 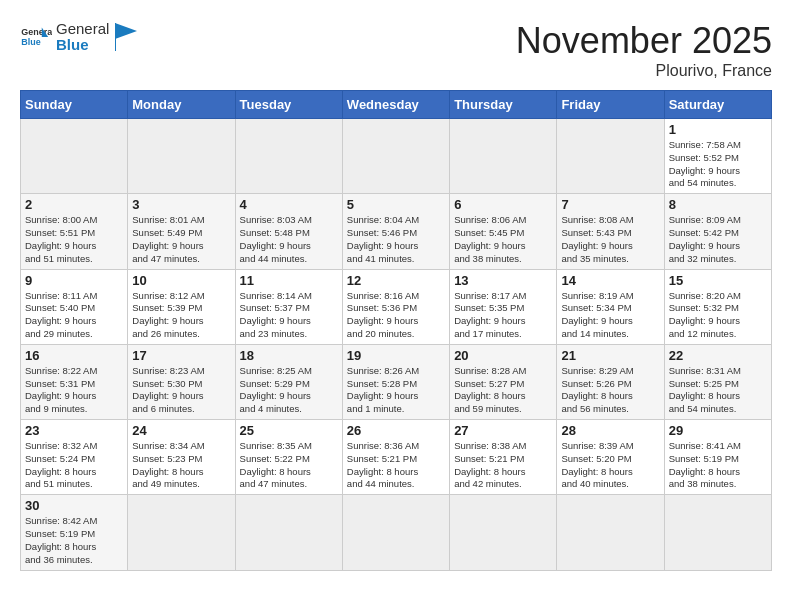 I want to click on calendar-cell: 3Sunrise: 8:01 AM Sunset: 5:49 PM Daylig…, so click(x=182, y=232).